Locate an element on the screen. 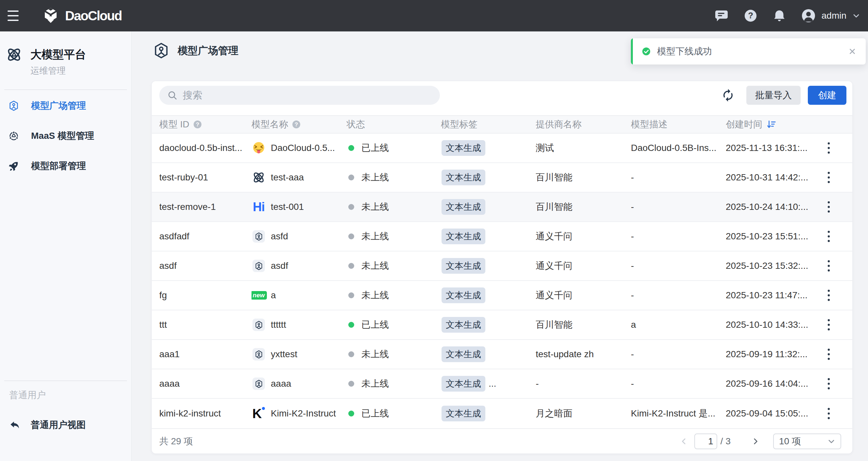  create-button: 创建 is located at coordinates (827, 95).